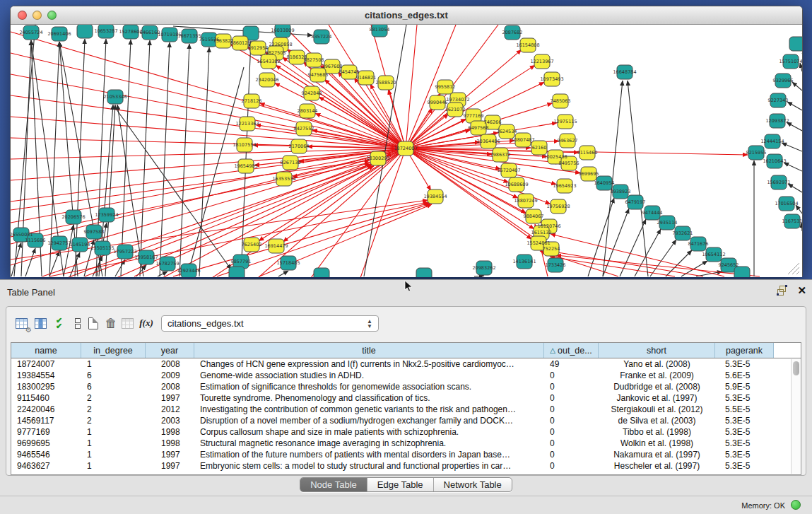  I want to click on cell-pagerank: 5.3E-5, so click(745, 398).